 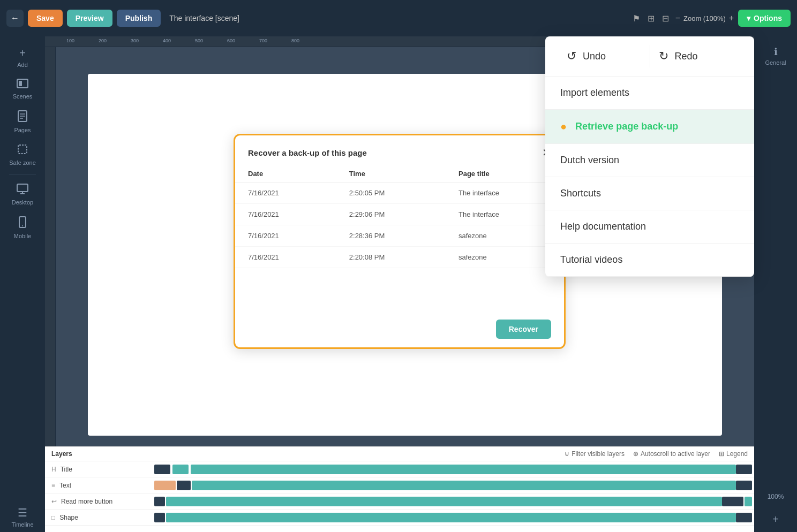 I want to click on table-row: 7/16/2021 2:28:36 PM safezone, so click(x=400, y=236).